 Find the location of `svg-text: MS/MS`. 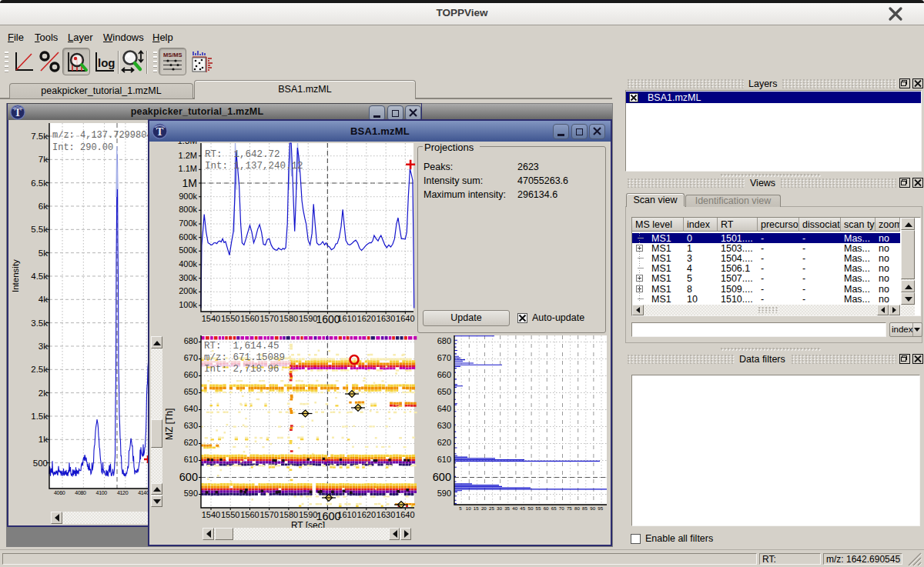

svg-text: MS/MS is located at coordinates (172, 55).